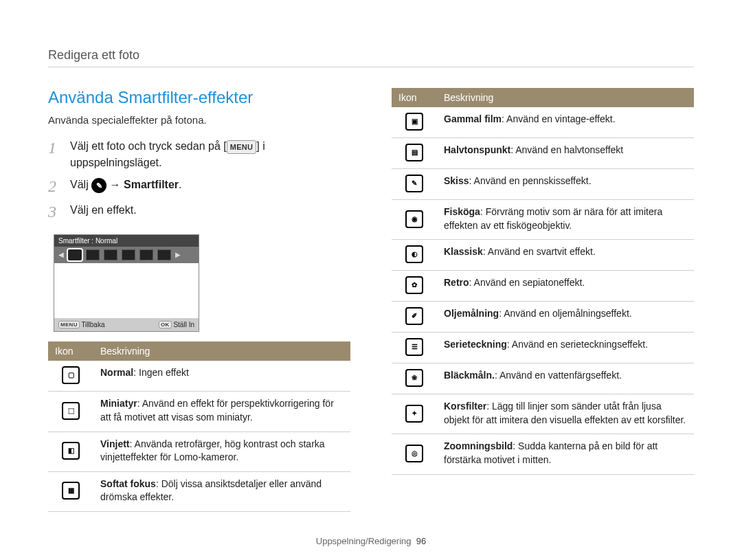 This screenshot has width=742, height=560. Describe the element at coordinates (93, 324) in the screenshot. I see `back-label: Tillbaka` at that location.